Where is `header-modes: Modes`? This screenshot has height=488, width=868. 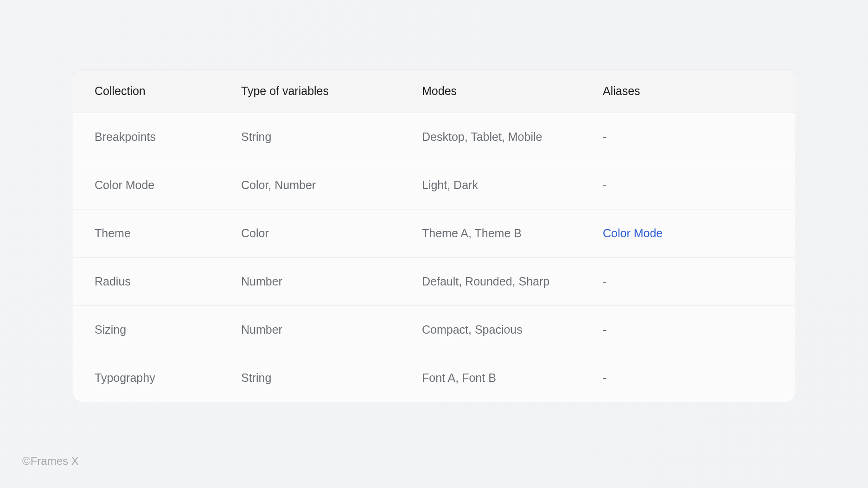
header-modes: Modes is located at coordinates (512, 91).